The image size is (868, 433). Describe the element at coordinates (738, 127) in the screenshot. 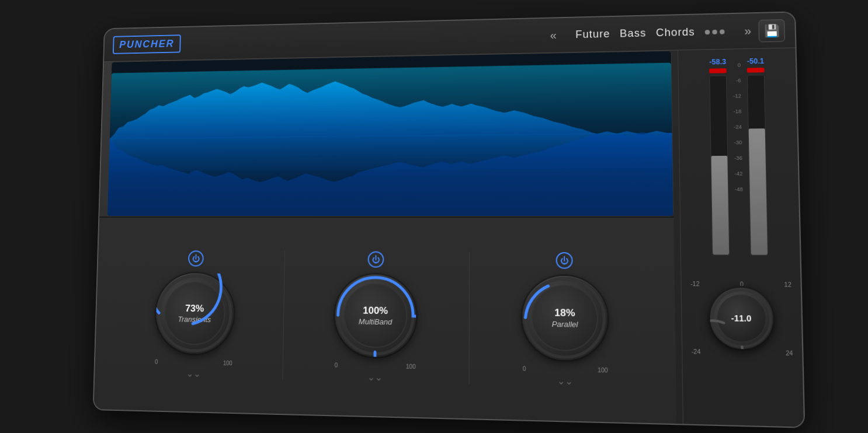

I see `meter-scale: 0 -6 -12 -18 -24 -30 -36 -42 -48` at that location.